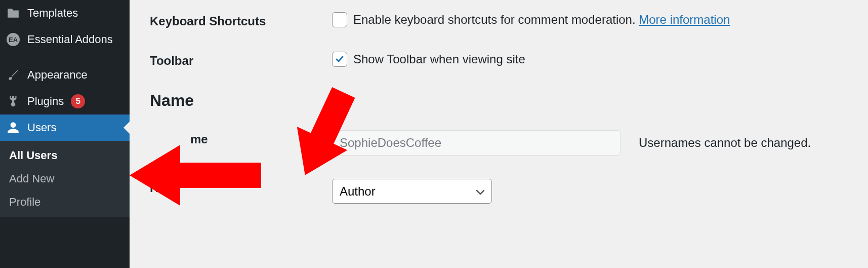 This screenshot has height=268, width=868. I want to click on menu-users: Users, so click(65, 128).